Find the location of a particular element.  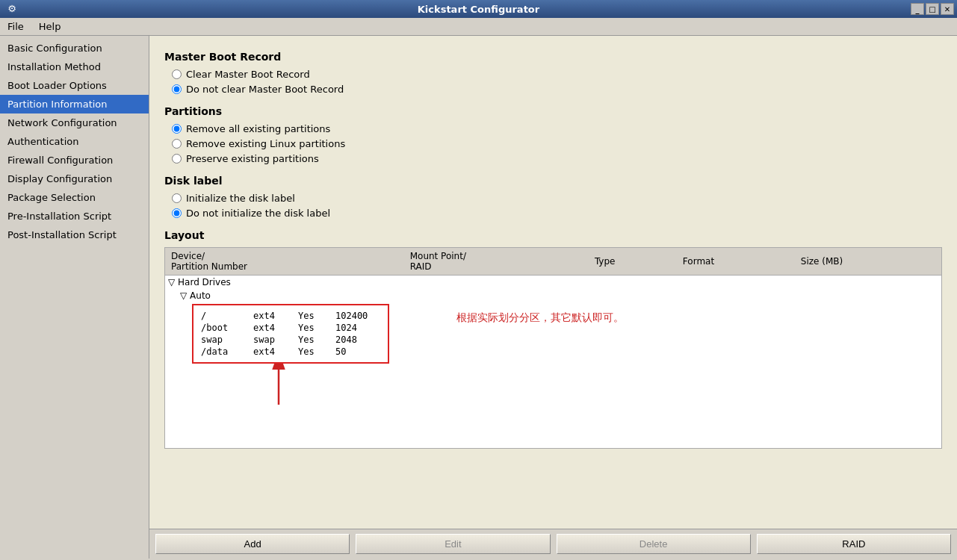

sidebar-item-partition-information: Partition Information is located at coordinates (75, 105).